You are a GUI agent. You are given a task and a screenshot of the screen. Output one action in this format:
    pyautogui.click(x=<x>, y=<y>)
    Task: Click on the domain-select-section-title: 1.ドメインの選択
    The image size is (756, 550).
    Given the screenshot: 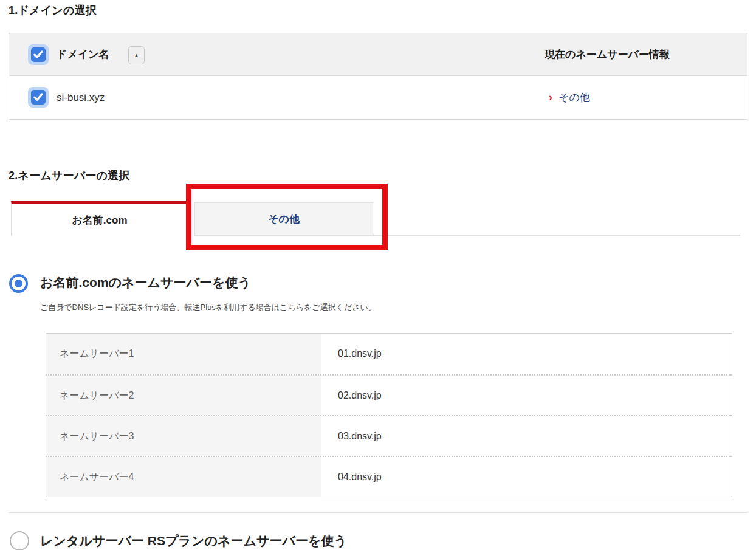 What is the action you would take?
    pyautogui.click(x=52, y=10)
    